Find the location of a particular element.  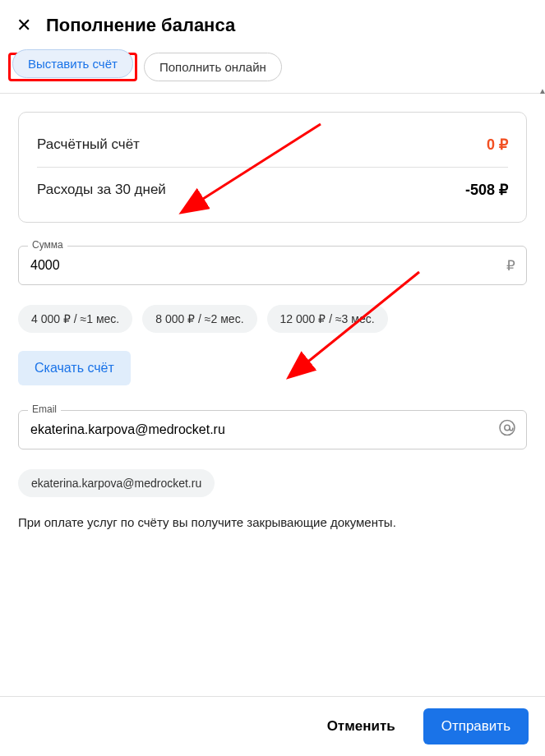

amount-presets: 4 000 ₽ / ≈1 мес. 8 000 ₽ / ≈2 мес. 12 0… is located at coordinates (273, 319).